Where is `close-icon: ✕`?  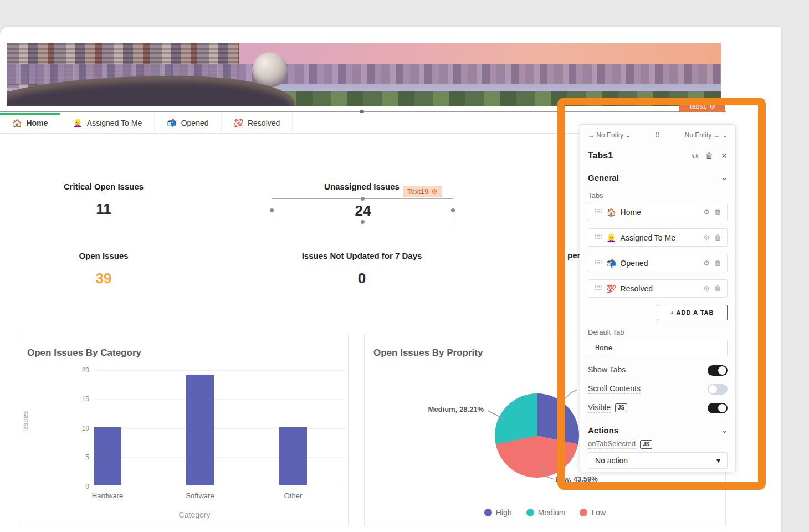 close-icon: ✕ is located at coordinates (724, 156).